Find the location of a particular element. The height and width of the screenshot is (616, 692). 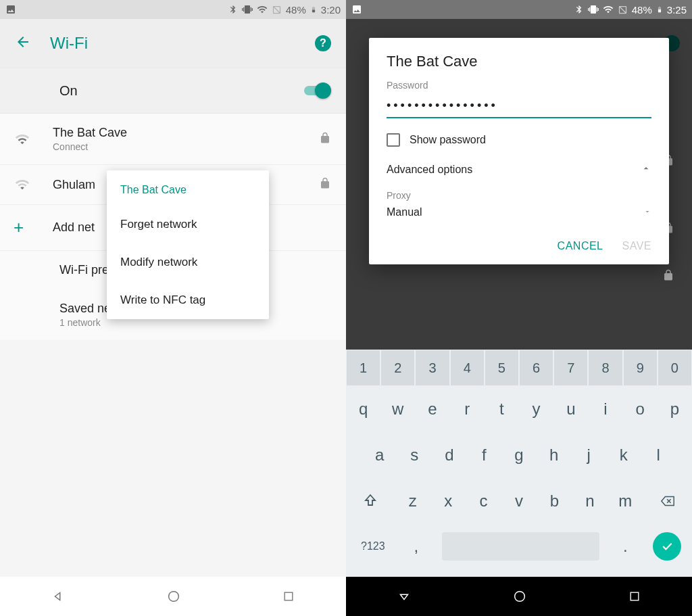

key-p: p is located at coordinates (674, 409).